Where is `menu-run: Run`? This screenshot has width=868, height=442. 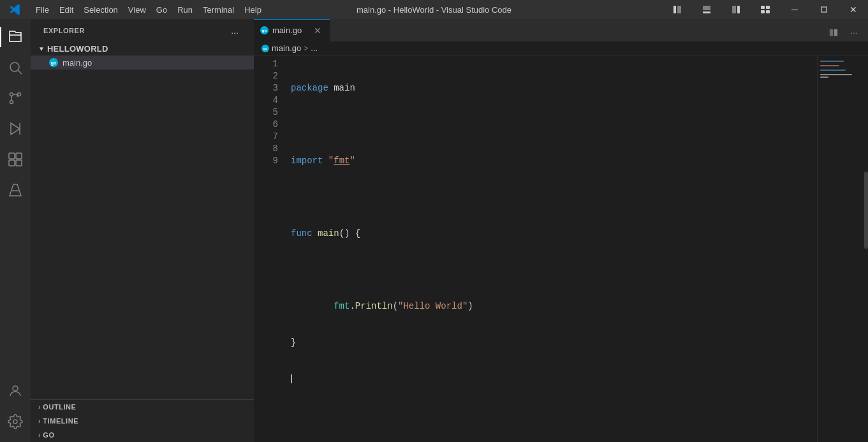 menu-run: Run is located at coordinates (185, 10).